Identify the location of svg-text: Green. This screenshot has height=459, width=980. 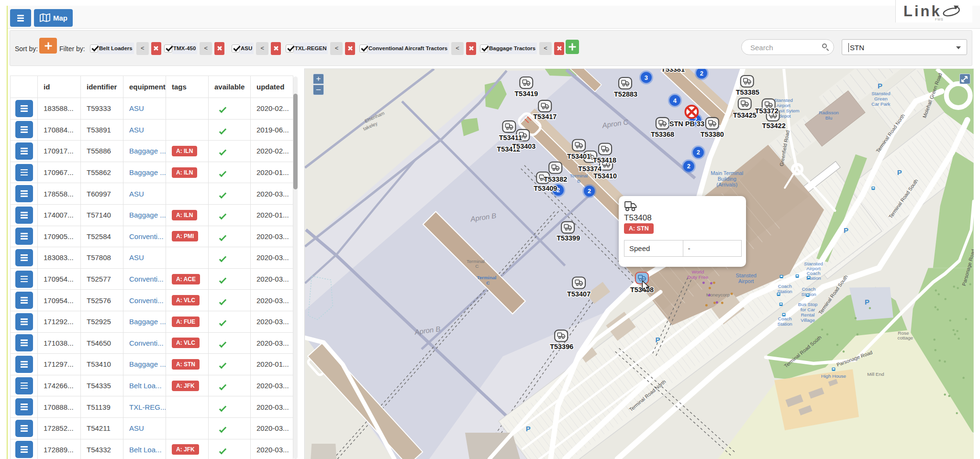
(881, 98).